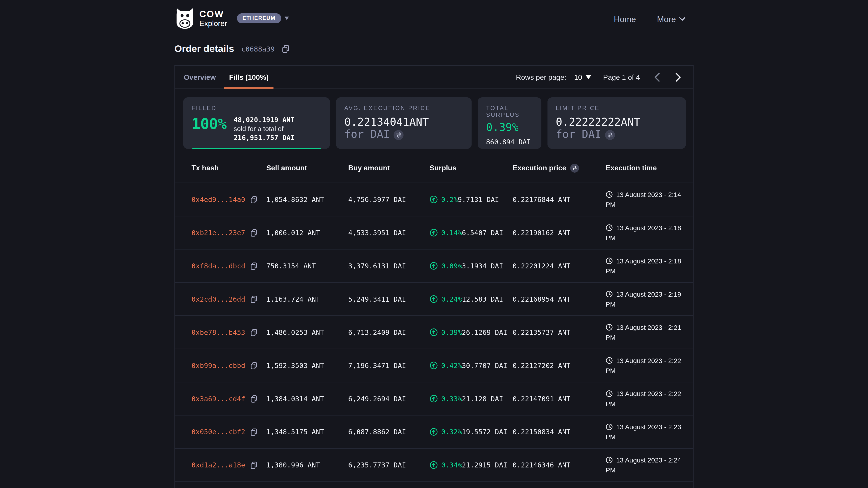  Describe the element at coordinates (434, 465) in the screenshot. I see `table-row: 0xd1a2...a18e 1,380.996 ANT 6,235.7737 D…` at that location.